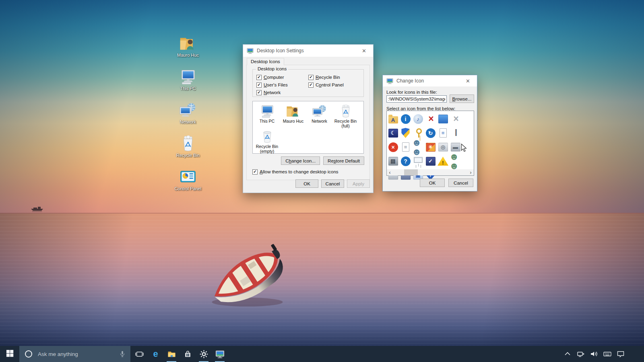 The height and width of the screenshot is (362, 644). I want to click on distant-boat-image, so click(37, 209).